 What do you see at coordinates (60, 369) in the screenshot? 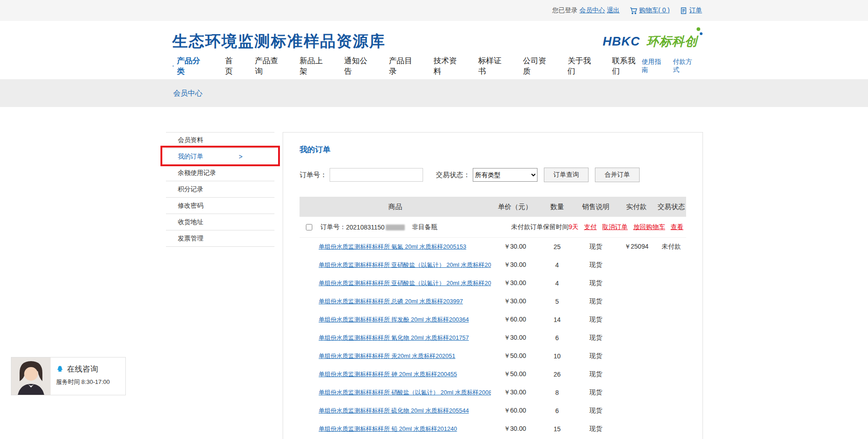
I see `qq-icon` at bounding box center [60, 369].